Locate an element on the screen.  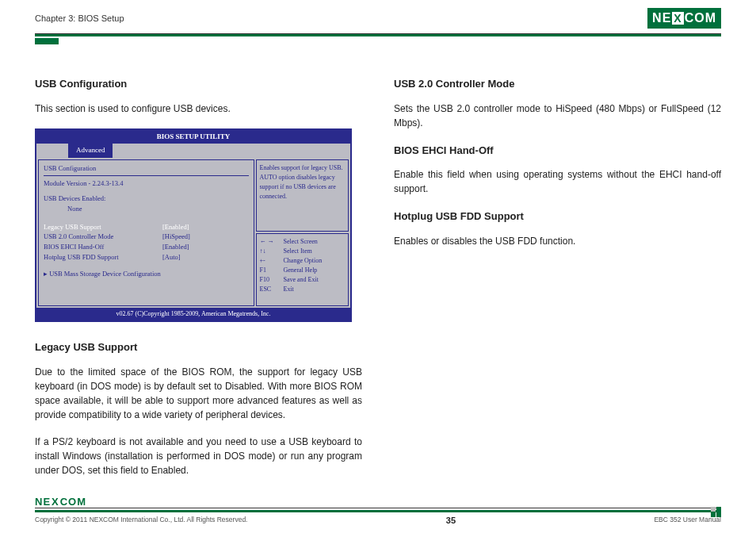
bios-key-name: ↑↓ is located at coordinates (272, 251).